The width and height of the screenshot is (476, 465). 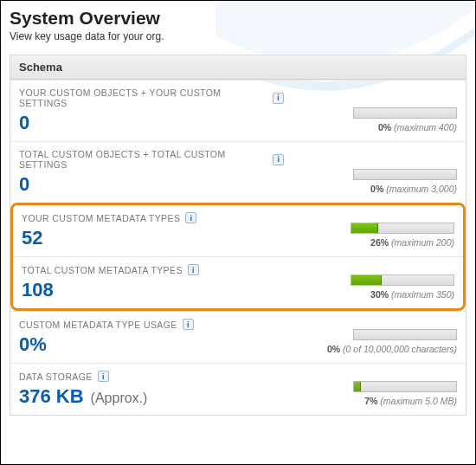 What do you see at coordinates (99, 325) in the screenshot?
I see `row-label: CUSTOM METADATA TYPE USAGE` at bounding box center [99, 325].